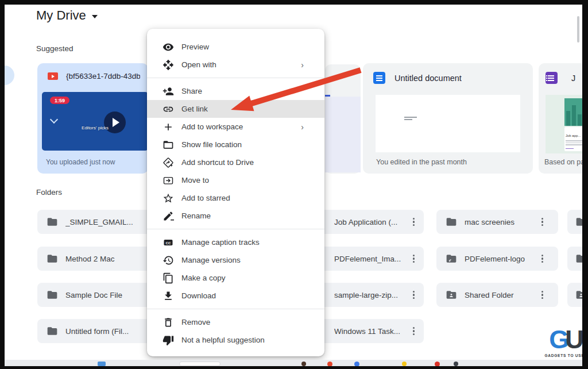 The image size is (588, 369). I want to click on menu-item-manage-versions: Manage versions, so click(235, 260).